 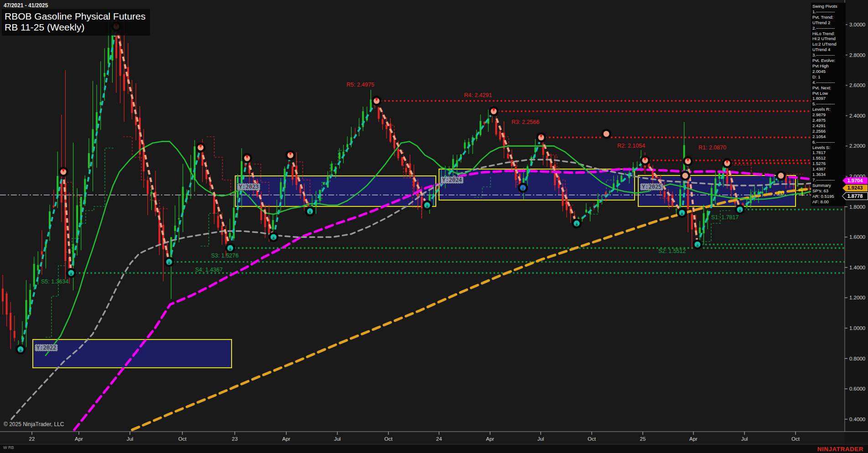 What do you see at coordinates (829, 175) in the screenshot?
I see `pivot-panel-line-31: 1.3634` at bounding box center [829, 175].